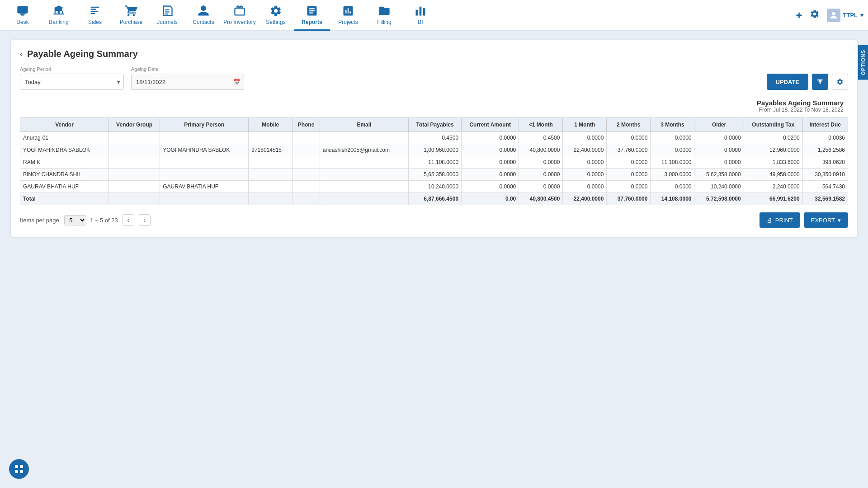  I want to click on settings-icon-button, so click(840, 82).